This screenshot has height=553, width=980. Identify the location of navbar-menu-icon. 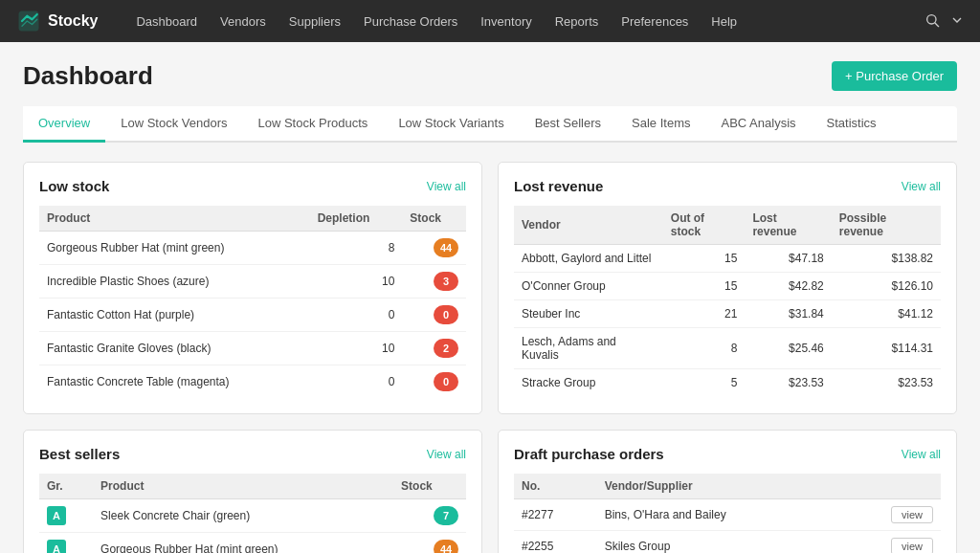
(957, 21).